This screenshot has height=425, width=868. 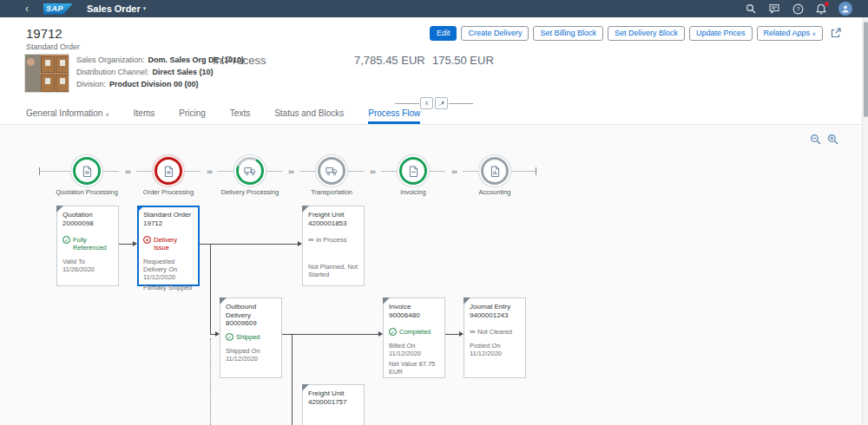 I want to click on lane-label: Invoicing, so click(x=413, y=193).